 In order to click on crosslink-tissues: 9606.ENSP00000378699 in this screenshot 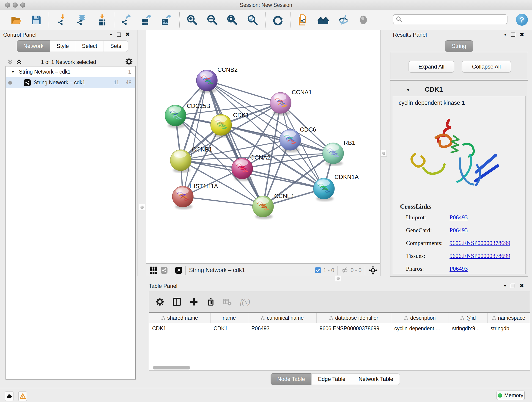, I will do `click(480, 256)`.